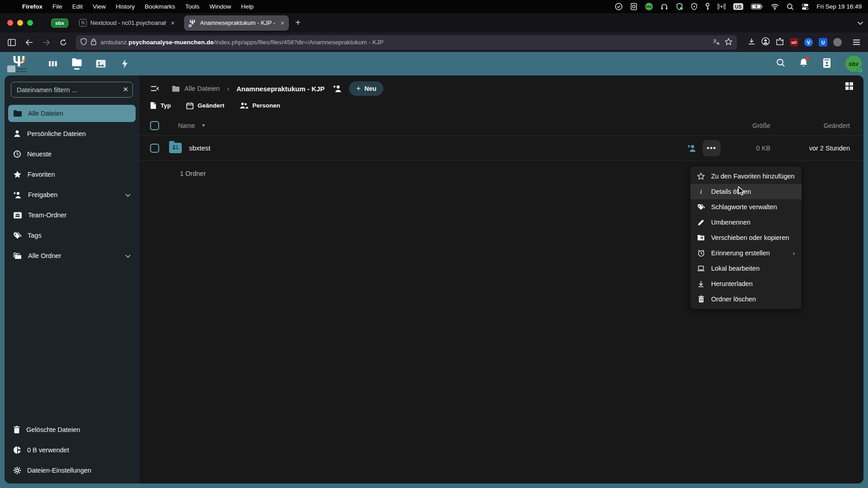  Describe the element at coordinates (160, 6) in the screenshot. I see `menubar-bookmarks: Bookmarks` at that location.